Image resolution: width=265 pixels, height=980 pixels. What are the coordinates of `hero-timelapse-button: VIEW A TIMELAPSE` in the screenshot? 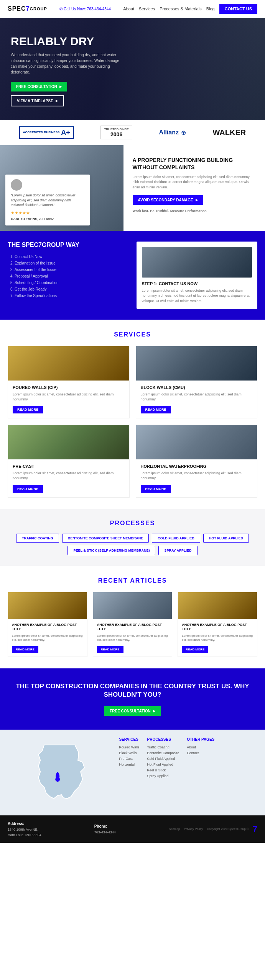 It's located at (38, 101).